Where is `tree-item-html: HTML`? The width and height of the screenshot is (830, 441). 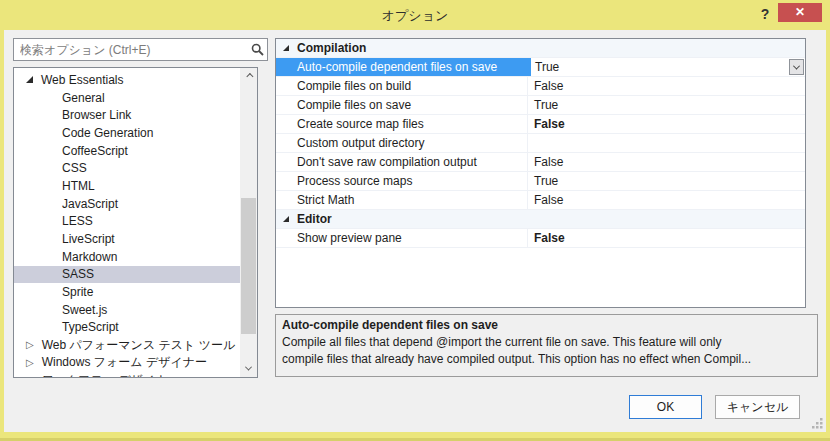
tree-item-html: HTML is located at coordinates (127, 186).